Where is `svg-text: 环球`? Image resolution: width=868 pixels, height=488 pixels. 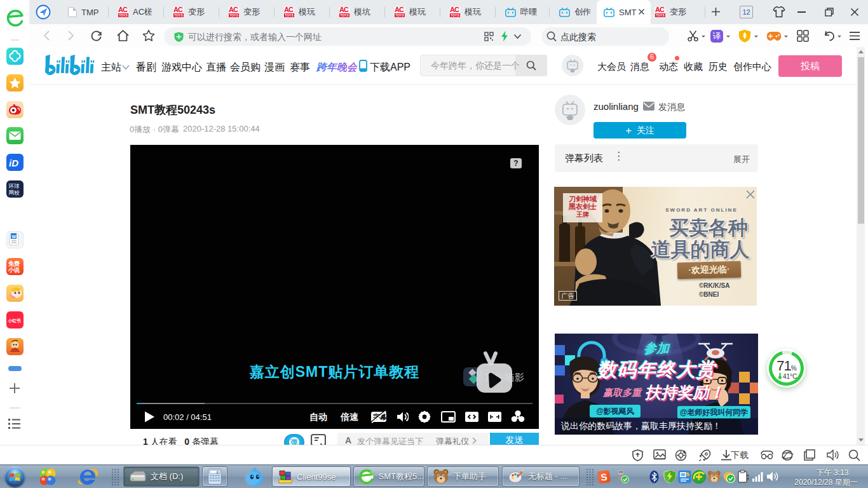 svg-text: 环球 is located at coordinates (14, 186).